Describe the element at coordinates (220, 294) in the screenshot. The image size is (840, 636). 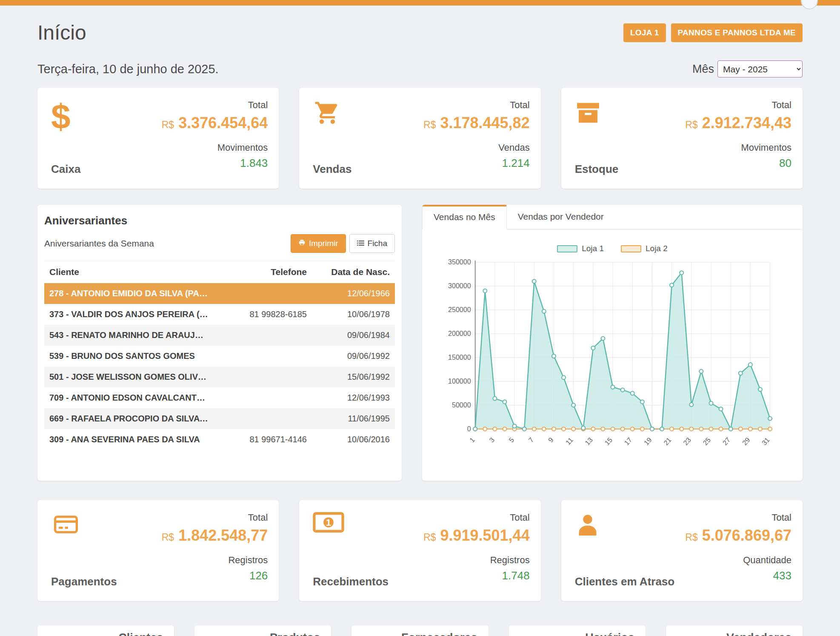
I see `birthday-row: 278 - ANTONIO EMIDIO DA SILVA (PALE…12/0…` at that location.